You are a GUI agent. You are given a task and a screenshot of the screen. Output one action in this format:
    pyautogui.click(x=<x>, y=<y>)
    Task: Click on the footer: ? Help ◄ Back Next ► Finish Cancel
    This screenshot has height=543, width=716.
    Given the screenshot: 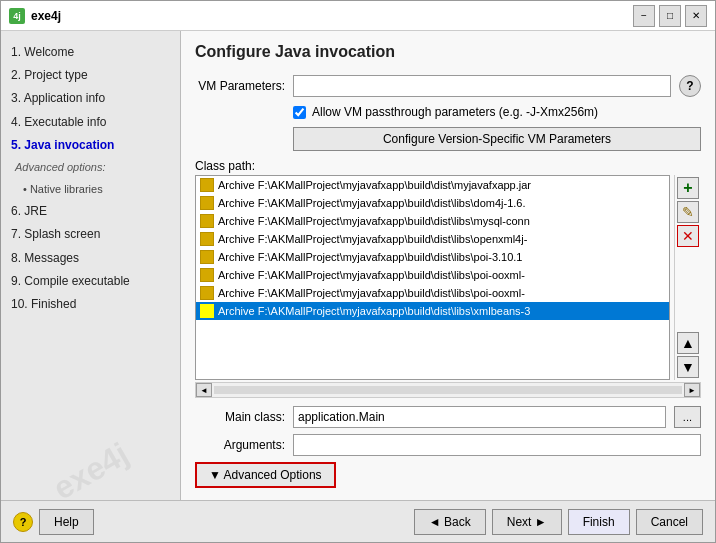 What is the action you would take?
    pyautogui.click(x=358, y=521)
    